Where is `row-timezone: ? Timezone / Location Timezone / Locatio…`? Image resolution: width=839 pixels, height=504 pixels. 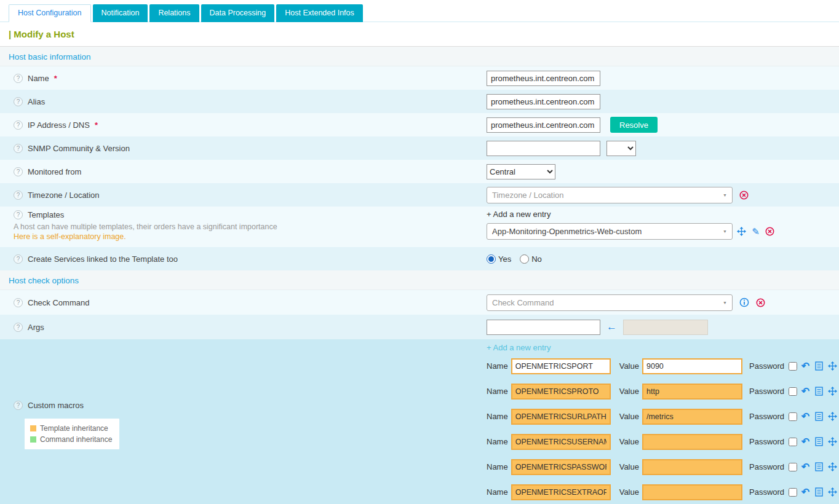
row-timezone: ? Timezone / Location Timezone / Locatio… is located at coordinates (420, 195).